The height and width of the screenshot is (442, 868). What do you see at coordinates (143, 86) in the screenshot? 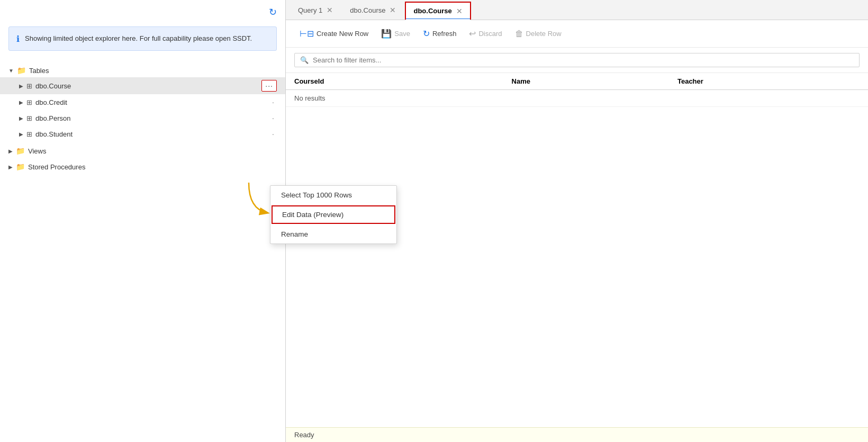
I see `tree-item-dbo-course: ▶ ⊞ dbo.Course ···` at bounding box center [143, 86].